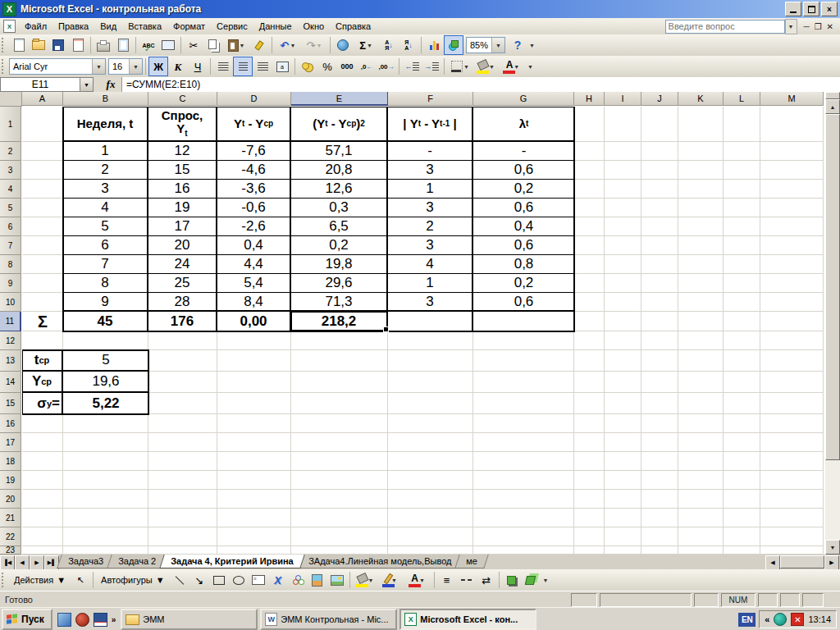 The height and width of the screenshot is (630, 840). I want to click on row-header-1: 1, so click(11, 125).